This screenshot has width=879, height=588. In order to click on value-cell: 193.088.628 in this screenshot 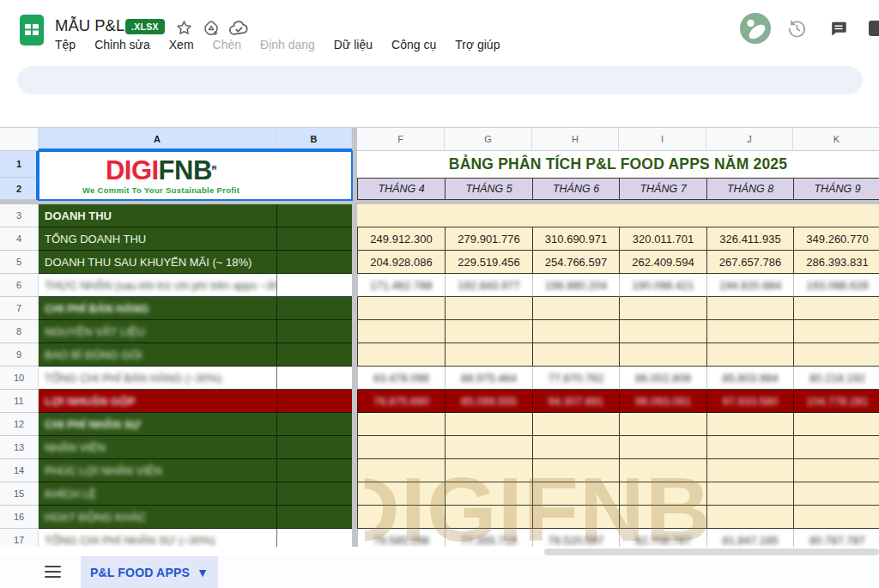, I will do `click(836, 285)`.